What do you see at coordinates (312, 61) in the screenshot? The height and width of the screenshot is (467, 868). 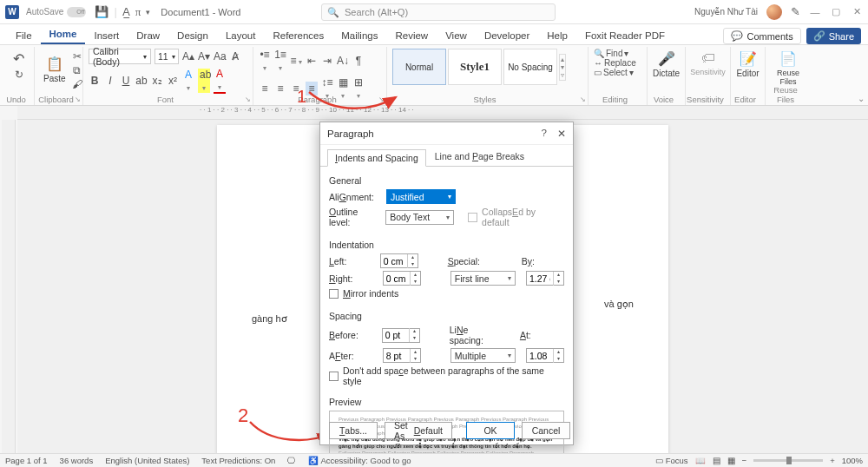 I see `decrease-indent-icon: ⇤` at bounding box center [312, 61].